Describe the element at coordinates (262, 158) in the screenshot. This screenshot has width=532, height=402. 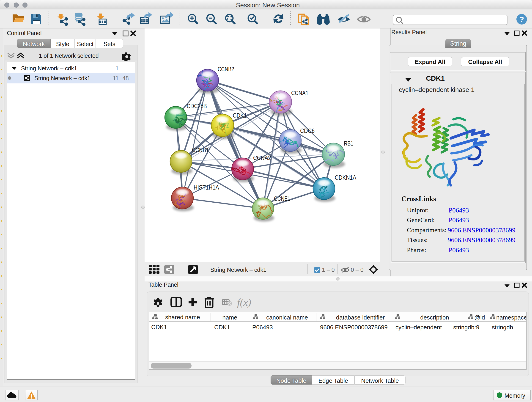
I see `svg-text: CCNA2` at that location.